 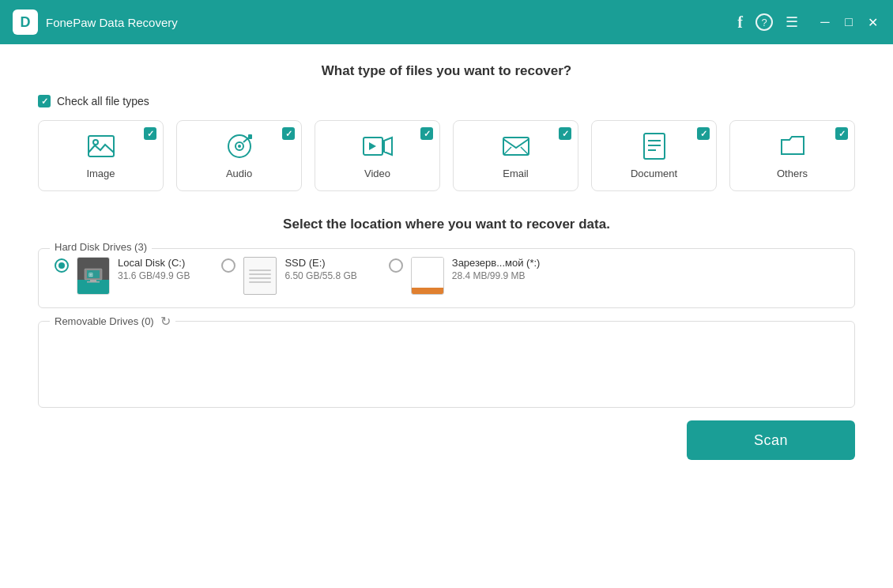 I want to click on file-type-card-video: Video, so click(x=378, y=156).